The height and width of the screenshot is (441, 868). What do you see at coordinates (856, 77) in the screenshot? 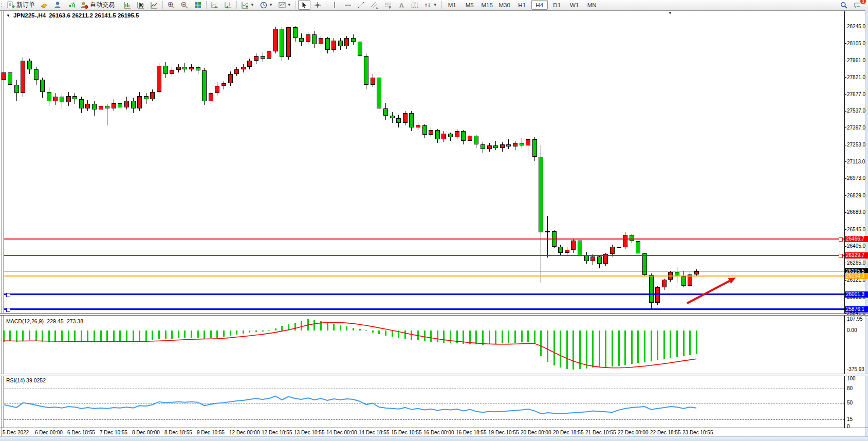
I see `price-axis-label: 27821.0` at bounding box center [856, 77].